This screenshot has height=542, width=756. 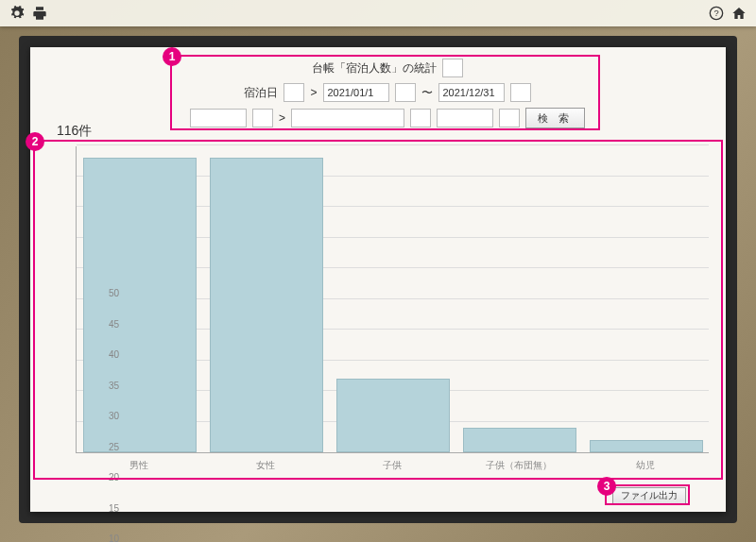 What do you see at coordinates (378, 13) in the screenshot?
I see `topbar: ?` at bounding box center [378, 13].